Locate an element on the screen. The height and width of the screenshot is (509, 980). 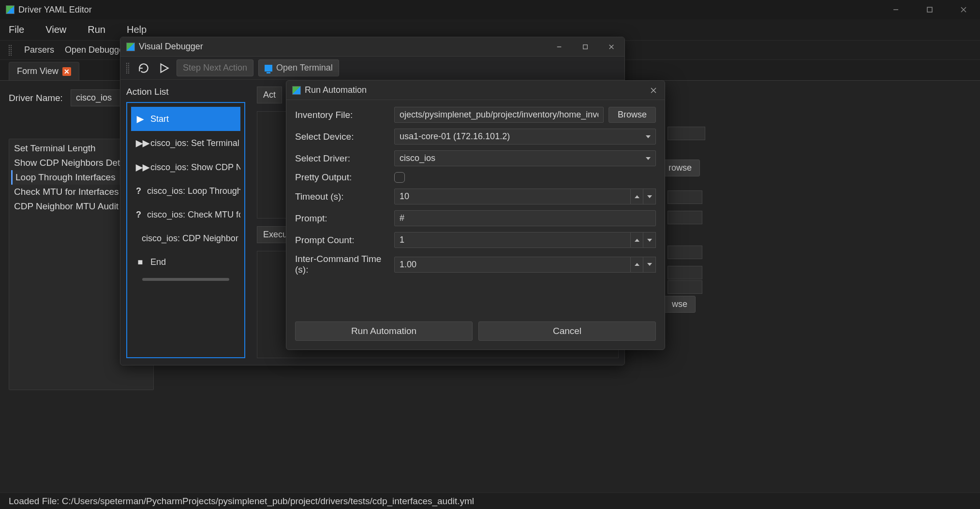
action-item-label: cisco_ios: CDP Neighbor MTU Auc is located at coordinates (191, 239).